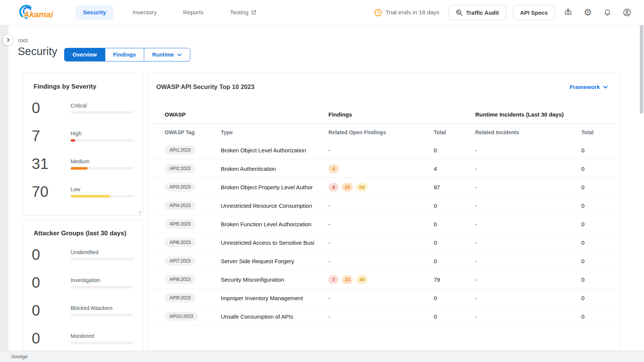 This screenshot has width=644, height=362. Describe the element at coordinates (82, 311) in the screenshot. I see `stat-item: 0Blocked Attackers` at that location.